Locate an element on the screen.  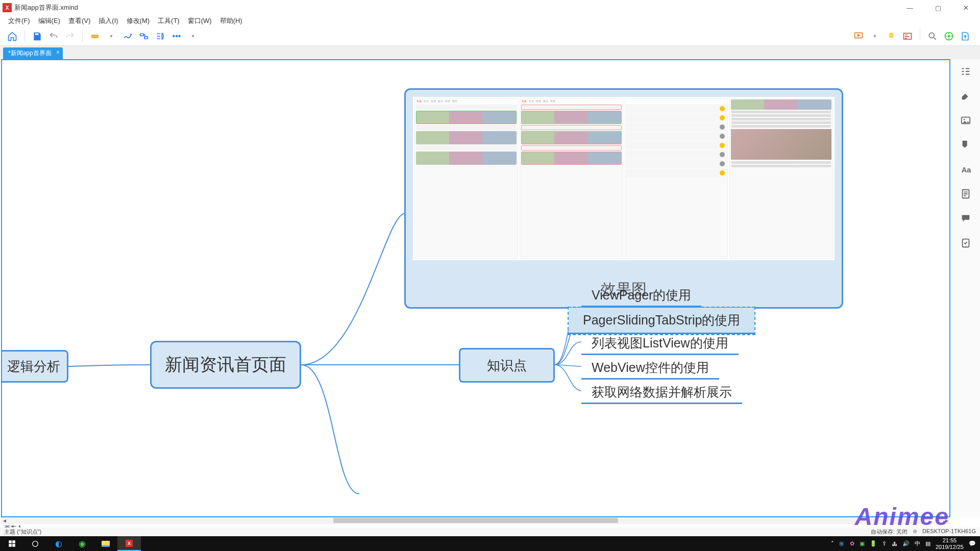
status-bar: 主题 ("知识点") 自动保存: 关闭 ⊕ DESKTOP-1TKH61G is located at coordinates (490, 532).